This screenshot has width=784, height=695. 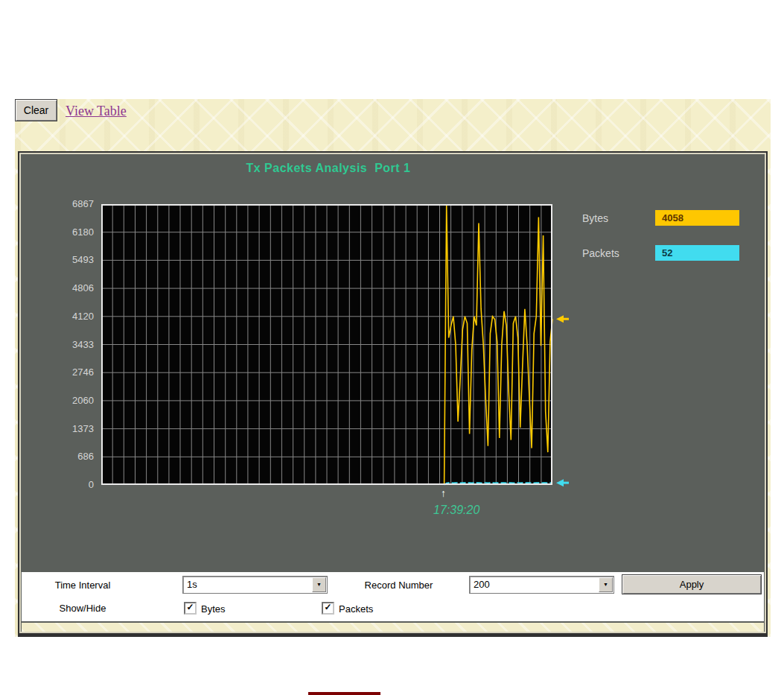 I want to click on y-axis-label: 4806, so click(x=83, y=288).